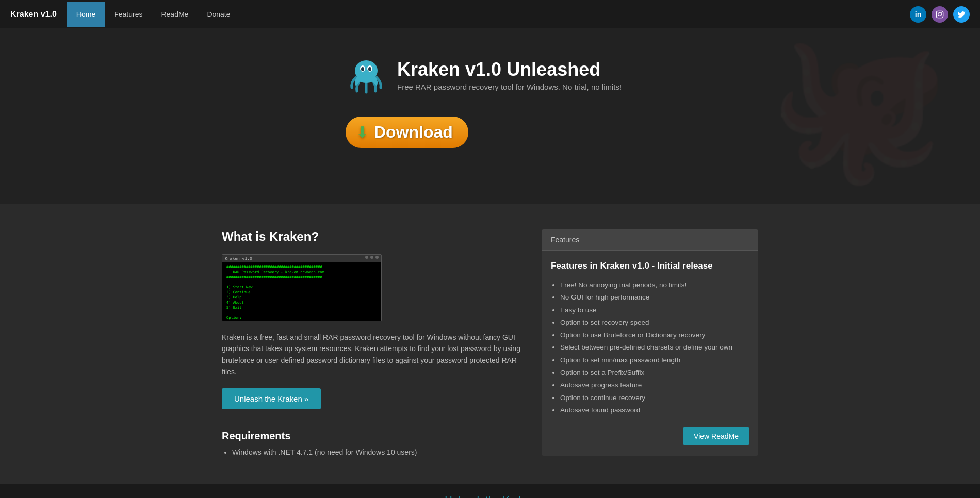  Describe the element at coordinates (510, 87) in the screenshot. I see `hero-subtitle: Free RAR password recovery tool for Wind…` at that location.